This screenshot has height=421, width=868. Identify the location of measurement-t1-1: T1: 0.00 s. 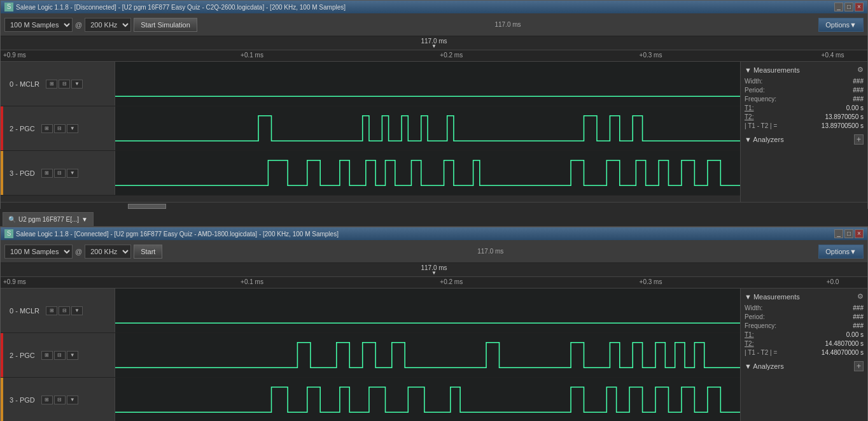
(804, 108).